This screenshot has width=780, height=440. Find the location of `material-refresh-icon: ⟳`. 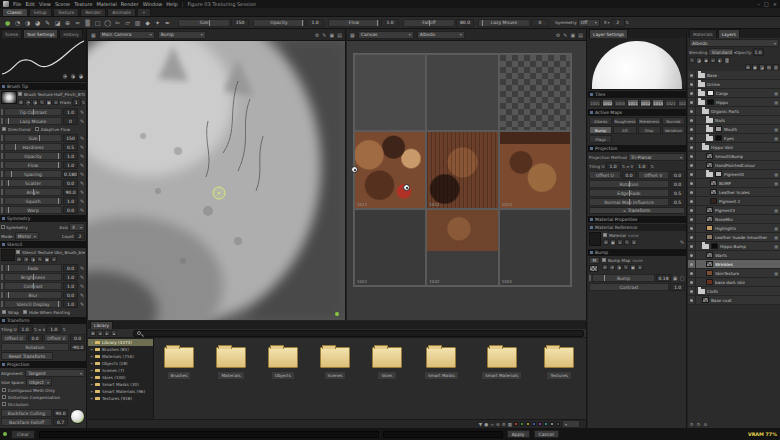

material-refresh-icon: ⟳ is located at coordinates (606, 242).